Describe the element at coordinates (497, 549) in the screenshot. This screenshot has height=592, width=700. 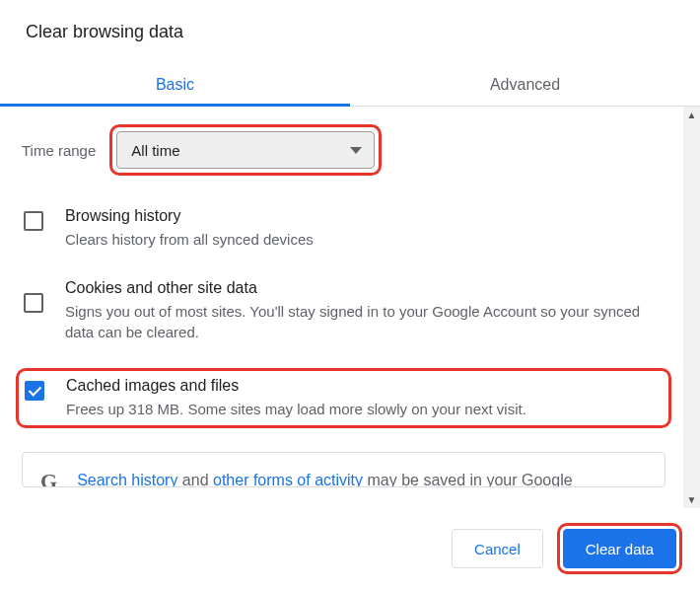
I see `cancel-button: Cancel` at that location.